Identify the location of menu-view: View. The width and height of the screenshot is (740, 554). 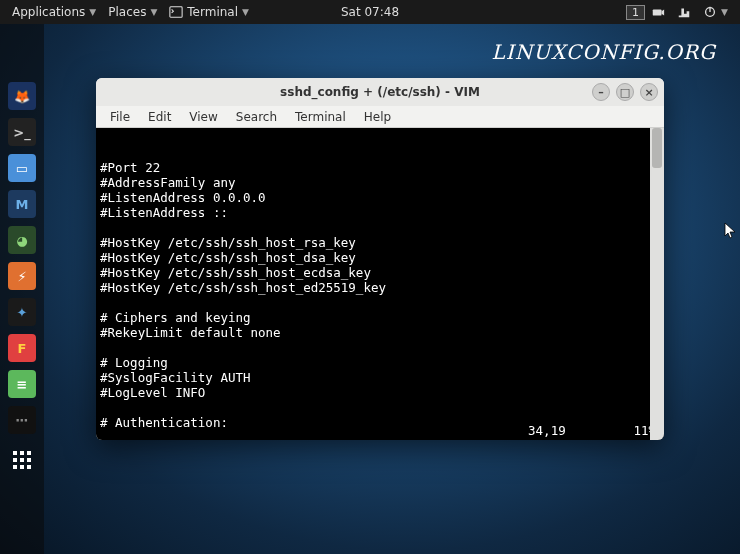
(203, 117).